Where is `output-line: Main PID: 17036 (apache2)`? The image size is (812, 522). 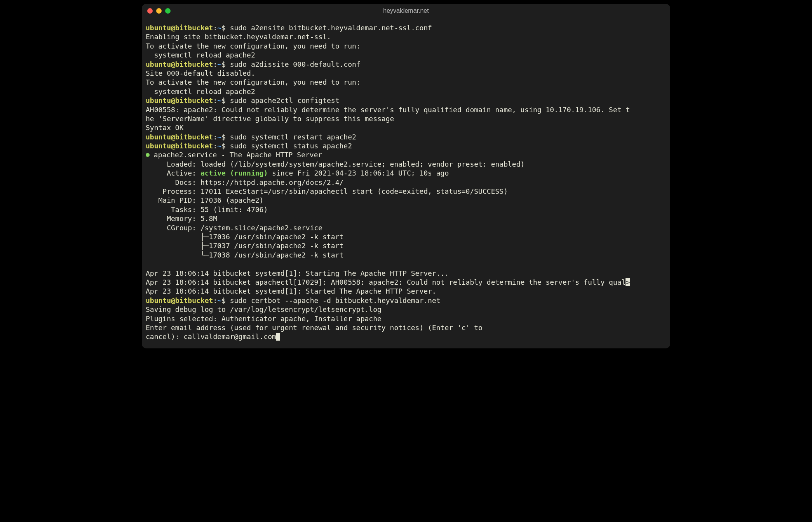 output-line: Main PID: 17036 (apache2) is located at coordinates (204, 200).